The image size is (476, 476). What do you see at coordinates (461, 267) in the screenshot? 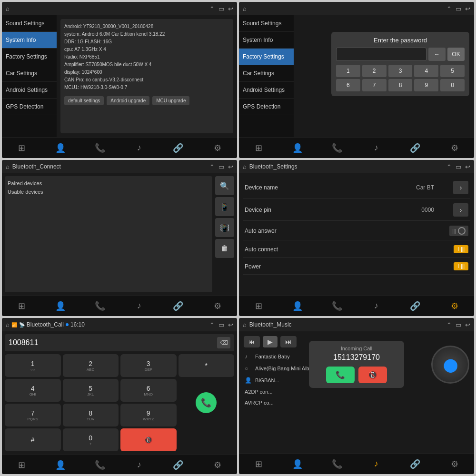
I see `power-toggle: I |||` at bounding box center [461, 267].